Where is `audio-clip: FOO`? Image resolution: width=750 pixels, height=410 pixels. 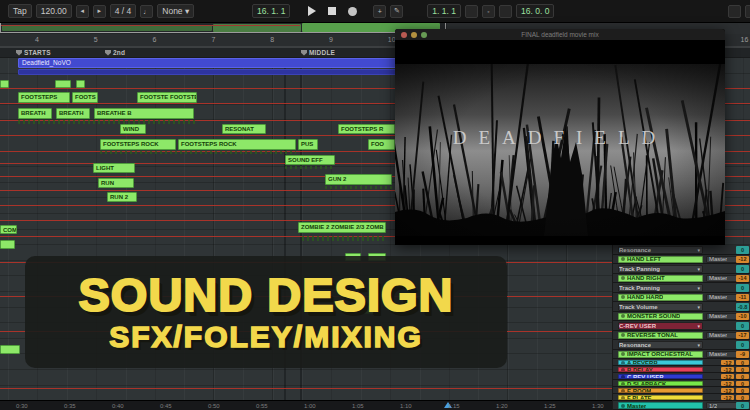 audio-clip: FOO is located at coordinates (382, 144).